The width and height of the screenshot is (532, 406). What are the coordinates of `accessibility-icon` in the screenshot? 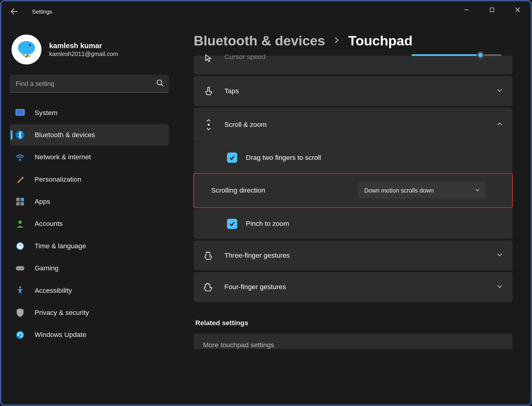 It's located at (20, 291).